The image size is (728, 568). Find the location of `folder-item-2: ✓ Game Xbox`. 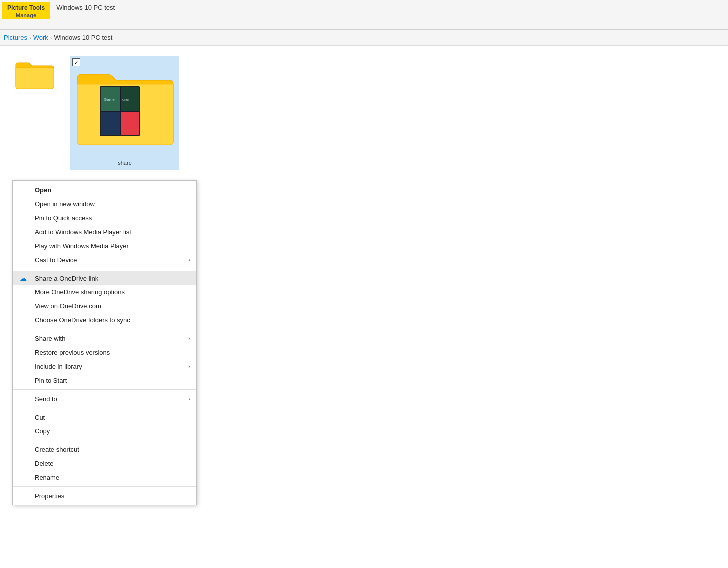

folder-item-2: ✓ Game Xbox is located at coordinates (125, 113).